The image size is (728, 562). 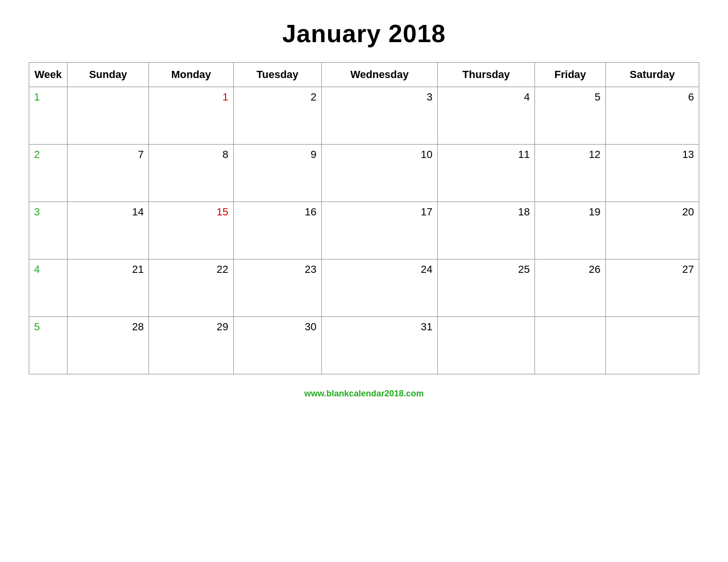 What do you see at coordinates (570, 75) in the screenshot?
I see `header-friday: Friday` at bounding box center [570, 75].